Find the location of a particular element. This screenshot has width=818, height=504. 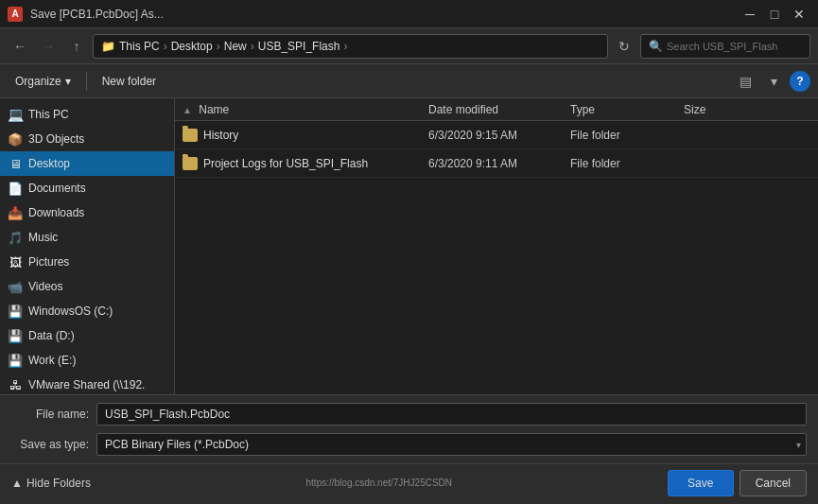

hide-folders-label: Hide Folders is located at coordinates (59, 483).